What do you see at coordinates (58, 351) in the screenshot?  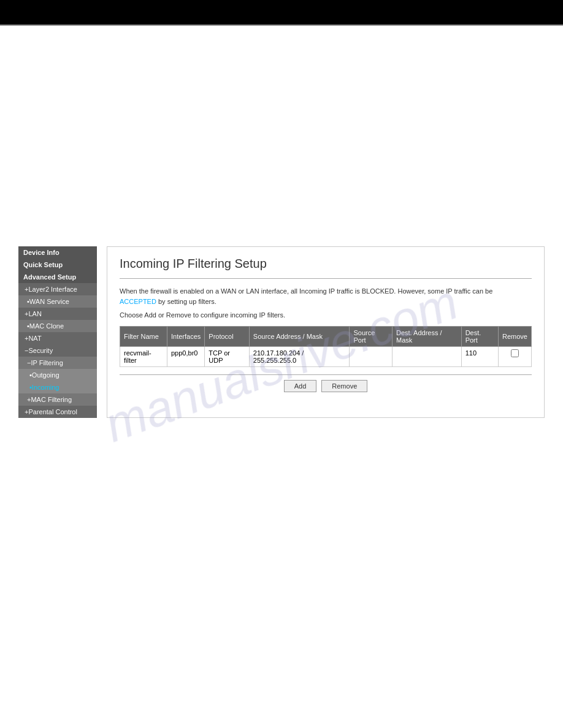 I see `sidebar-item-security: −Security` at bounding box center [58, 351].